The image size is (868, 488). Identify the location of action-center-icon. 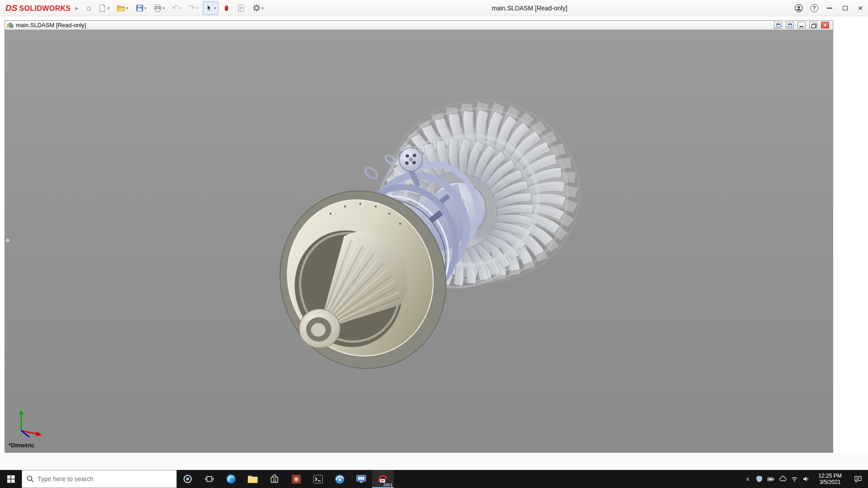
(858, 479).